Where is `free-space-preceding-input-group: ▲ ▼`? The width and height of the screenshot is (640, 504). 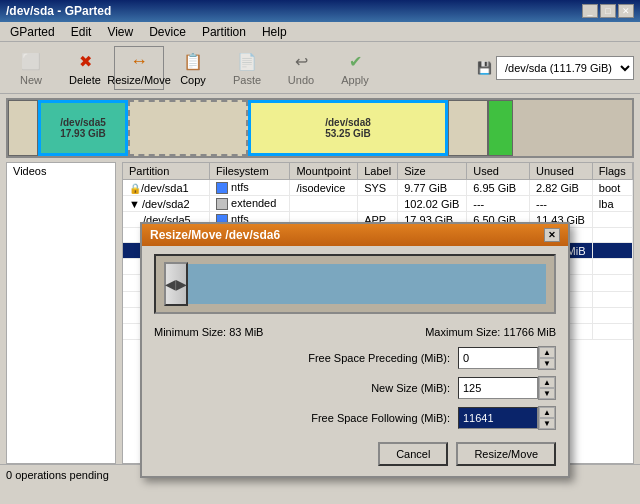
free-space-preceding-input-group: ▲ ▼ is located at coordinates (507, 358).